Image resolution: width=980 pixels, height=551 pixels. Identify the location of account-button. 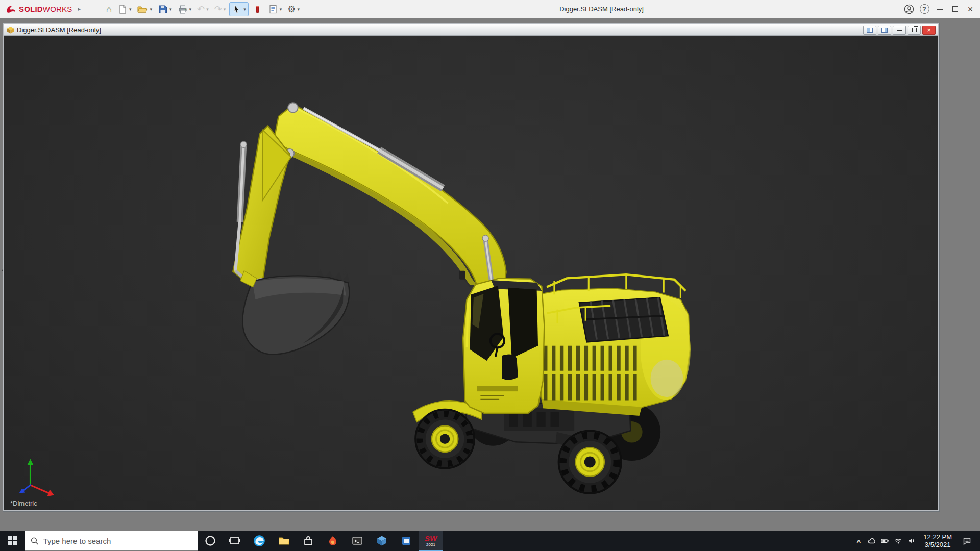
(909, 9).